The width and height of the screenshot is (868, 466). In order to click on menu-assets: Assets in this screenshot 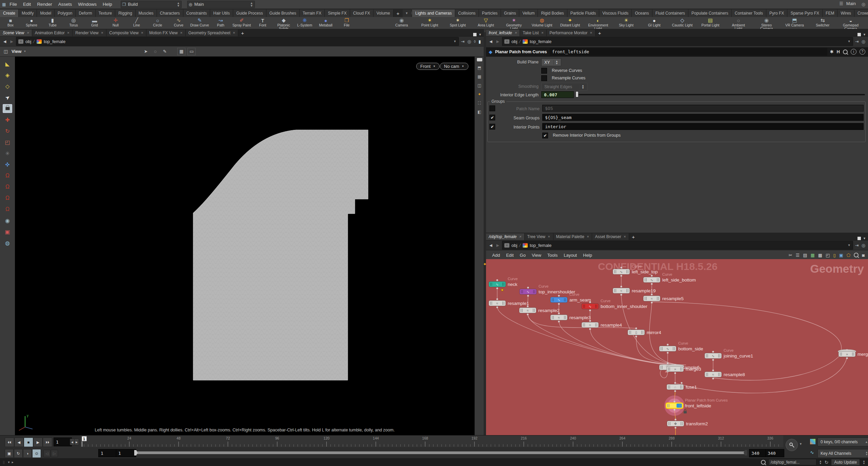, I will do `click(65, 4)`.